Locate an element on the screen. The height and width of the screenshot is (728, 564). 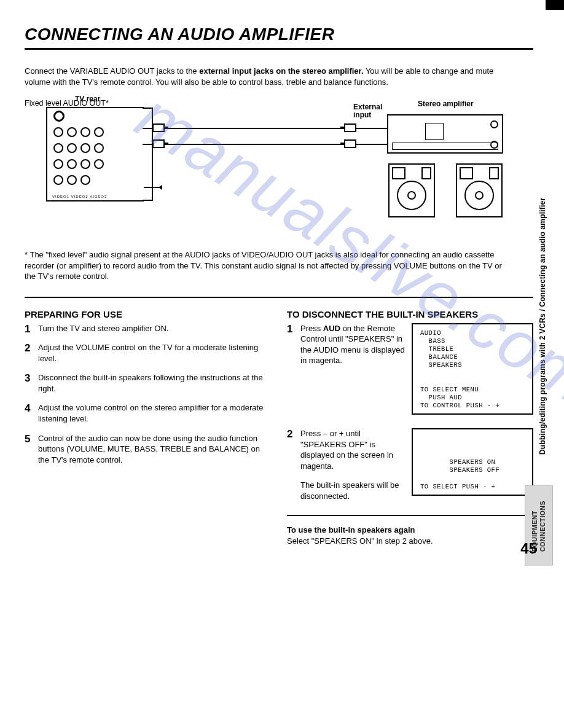
stereo-amplifier is located at coordinates (445, 134).